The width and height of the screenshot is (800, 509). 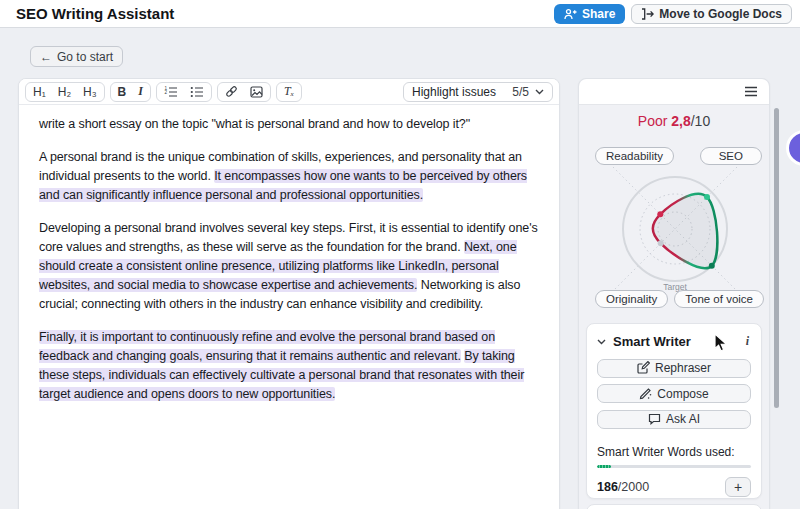 What do you see at coordinates (634, 487) in the screenshot?
I see `words-limit: /2000` at bounding box center [634, 487].